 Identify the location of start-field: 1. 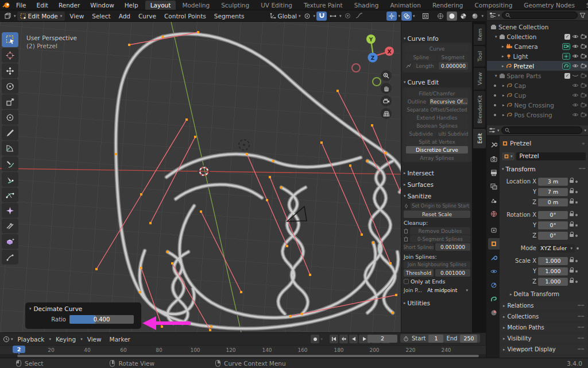
(436, 339).